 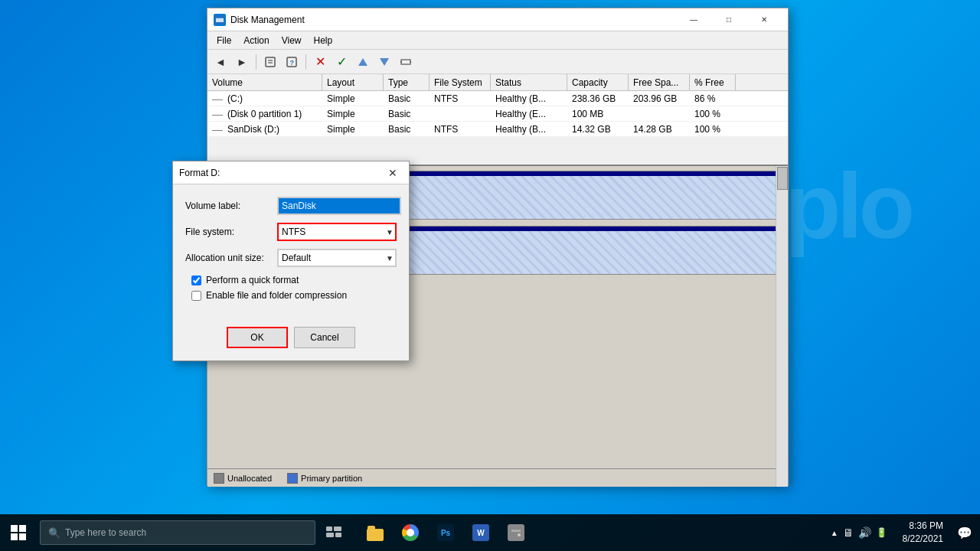 I want to click on file-system-field: File system: NTFS FAT32 exFAT ▼, so click(x=291, y=232).